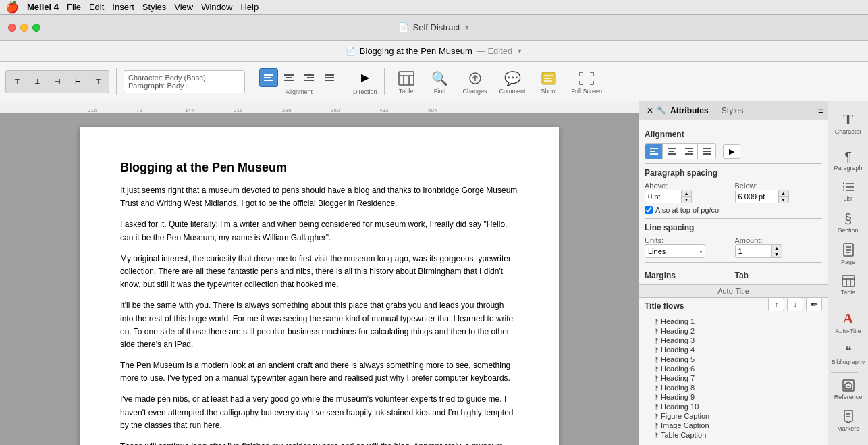 The width and height of the screenshot is (868, 445). What do you see at coordinates (650, 111) in the screenshot?
I see `inspector-close-btn: ✕` at bounding box center [650, 111].